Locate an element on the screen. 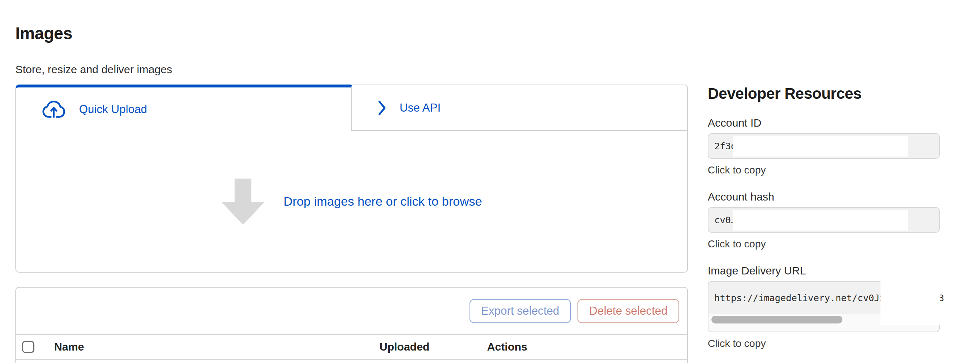 The height and width of the screenshot is (363, 980). account-hash-field: Account hash cv0J Click to copy is located at coordinates (824, 220).